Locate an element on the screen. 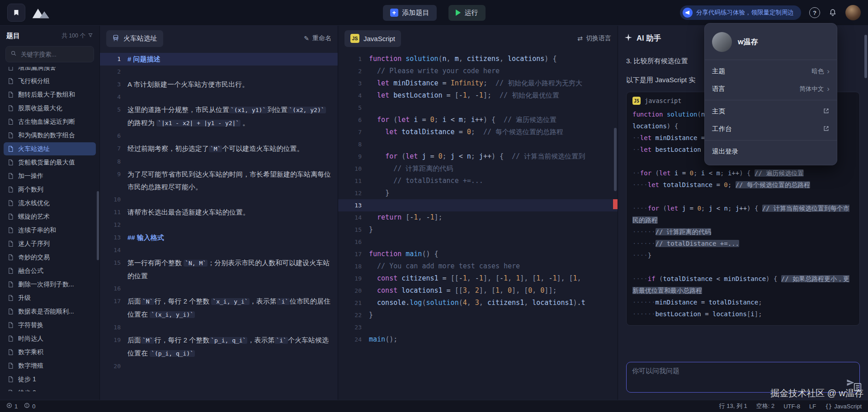  errors-indicator: 1 is located at coordinates (12, 406).